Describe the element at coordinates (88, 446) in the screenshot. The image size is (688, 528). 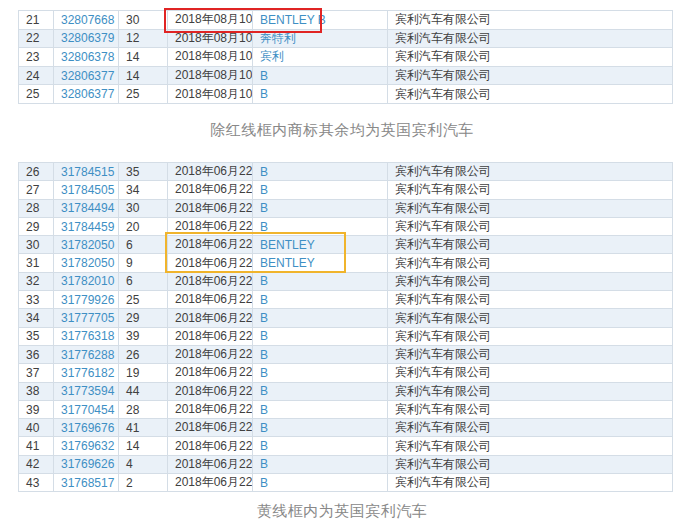
I see `registration-number-link: 31769632` at that location.